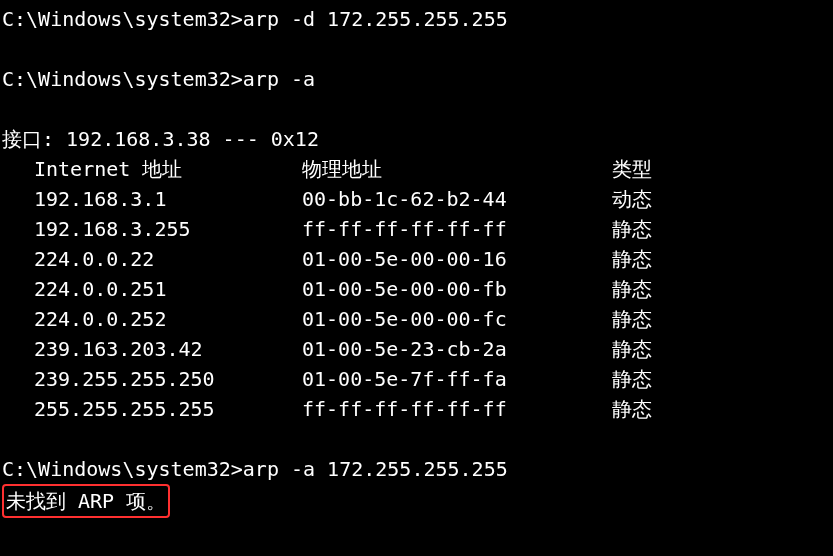  What do you see at coordinates (327, 349) in the screenshot?
I see `table-row: 239.163.203.42 01-00-5e-23-cb-2a 静态` at bounding box center [327, 349].